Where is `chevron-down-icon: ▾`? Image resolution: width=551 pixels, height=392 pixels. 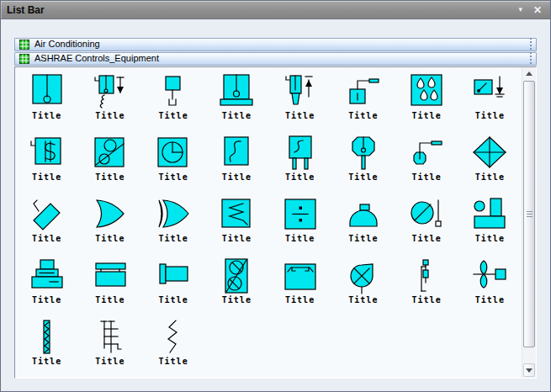 chevron-down-icon: ▾ is located at coordinates (520, 10).